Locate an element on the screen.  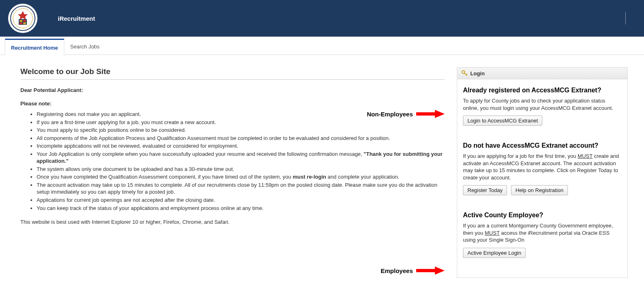
list-item-bold: must re-login is located at coordinates (309, 177).